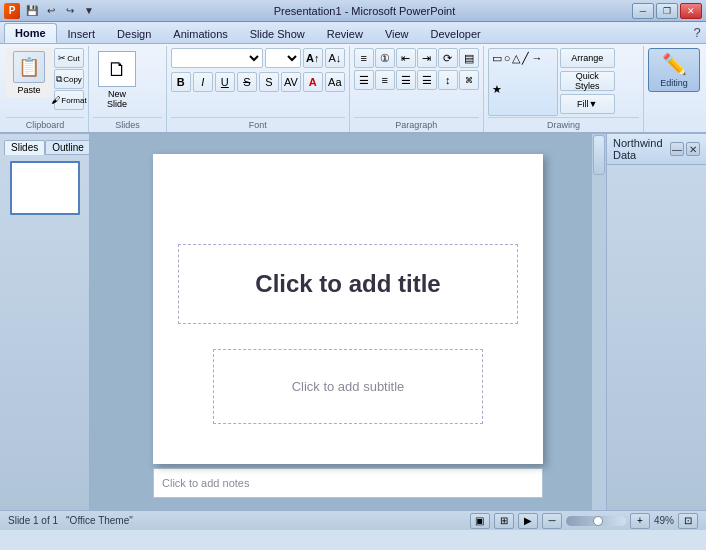 The width and height of the screenshot is (706, 550). Describe the element at coordinates (353, 520) in the screenshot. I see `status-bar: Slide 1 of 1 "Office Theme" ▣ ⊞ ▶ ─ + 49…` at that location.